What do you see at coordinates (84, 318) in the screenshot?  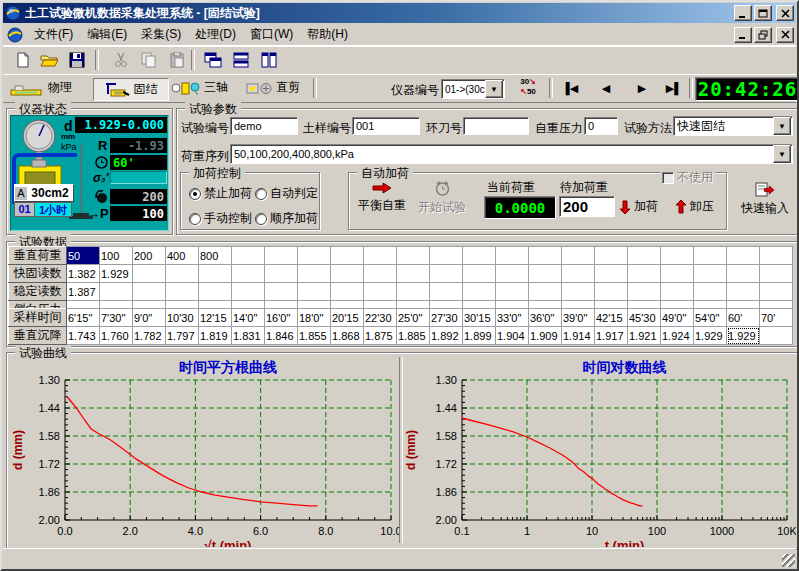 I see `table-cell: 6'15"` at bounding box center [84, 318].